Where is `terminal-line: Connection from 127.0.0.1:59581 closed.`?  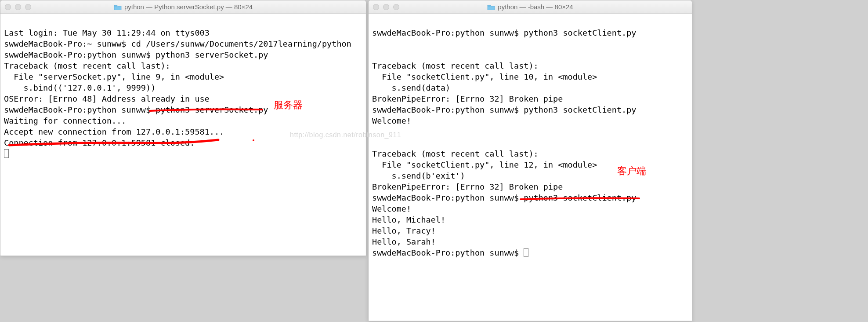 terminal-line: Connection from 127.0.0.1:59581 closed. is located at coordinates (99, 143).